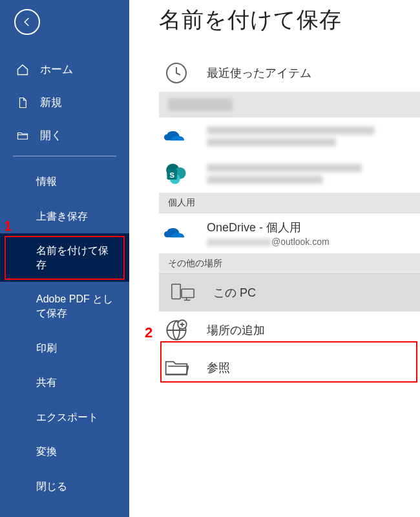 This screenshot has height=517, width=420. What do you see at coordinates (8, 226) in the screenshot?
I see `annotation-number-1: 1` at bounding box center [8, 226].